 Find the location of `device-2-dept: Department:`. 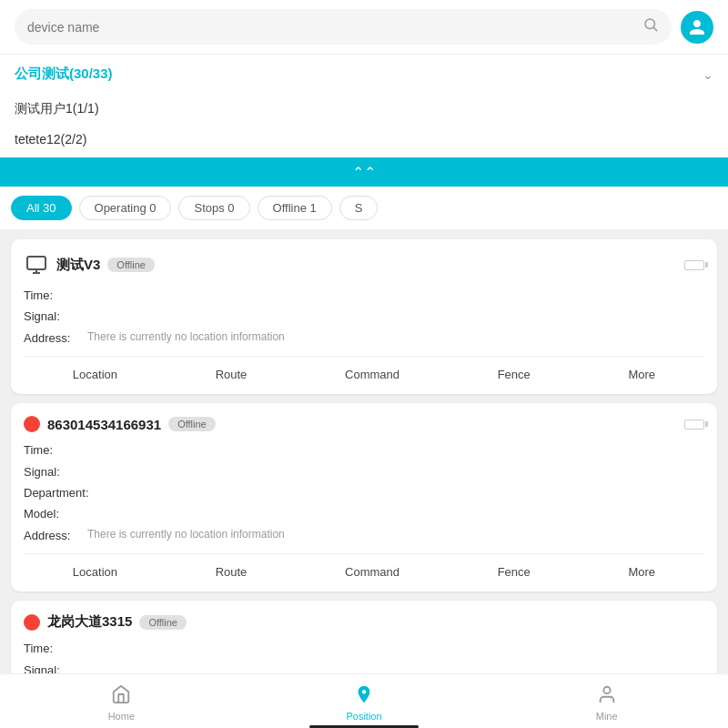

device-2-dept: Department: is located at coordinates (364, 493).